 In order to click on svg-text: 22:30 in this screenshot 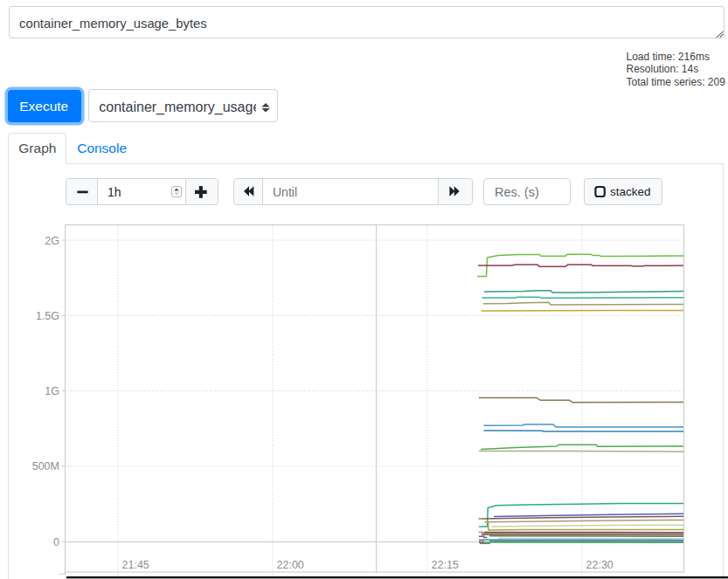, I will do `click(600, 565)`.